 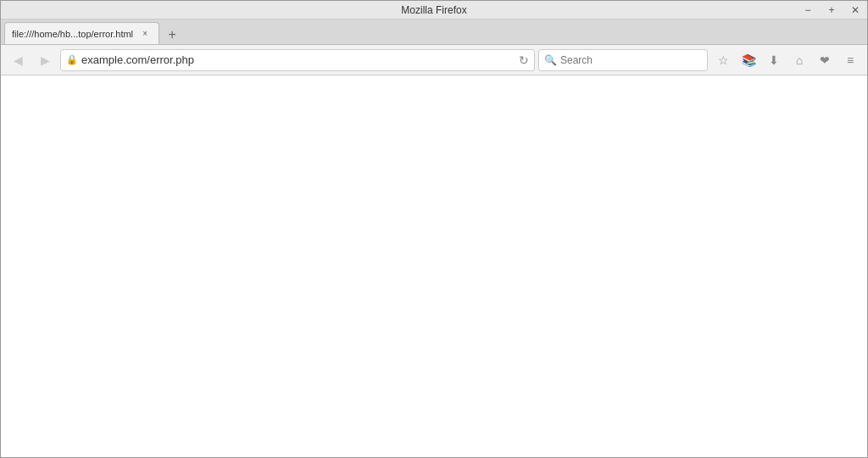 What do you see at coordinates (298, 59) in the screenshot?
I see `address-bar` at bounding box center [298, 59].